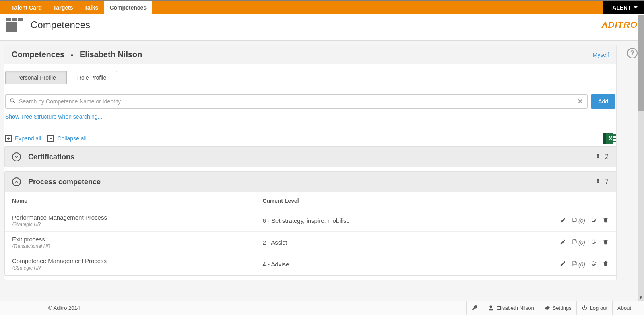 The width and height of the screenshot is (644, 315). Describe the element at coordinates (580, 101) in the screenshot. I see `clear-search-icon: ✕` at that location.